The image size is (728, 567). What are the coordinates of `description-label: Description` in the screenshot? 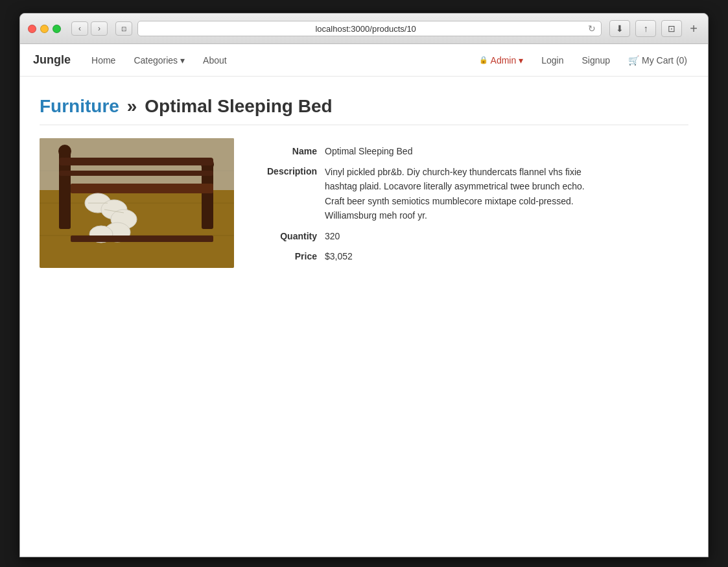 It's located at (292, 194).